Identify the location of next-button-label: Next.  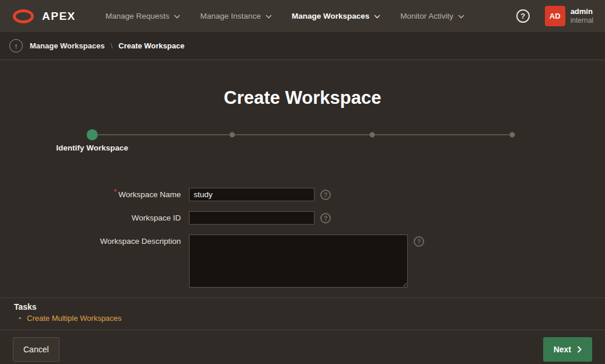
(562, 349).